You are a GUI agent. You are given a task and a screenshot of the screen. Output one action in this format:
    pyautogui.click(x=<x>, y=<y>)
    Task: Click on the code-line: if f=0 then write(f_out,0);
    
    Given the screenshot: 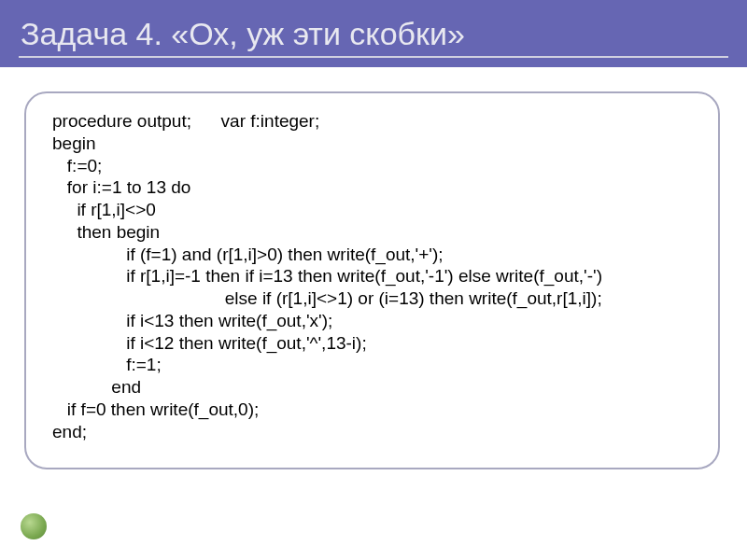 What is the action you would take?
    pyautogui.click(x=377, y=410)
    